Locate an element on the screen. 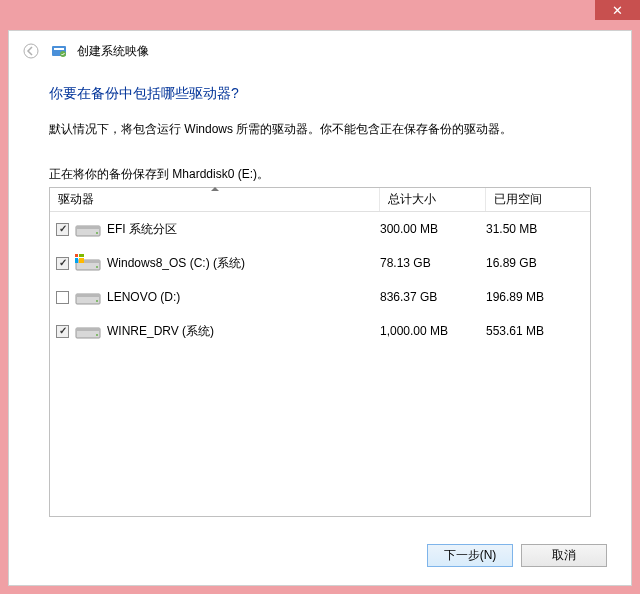  dialog-footer: 下一步(N) 取消 is located at coordinates (517, 556).